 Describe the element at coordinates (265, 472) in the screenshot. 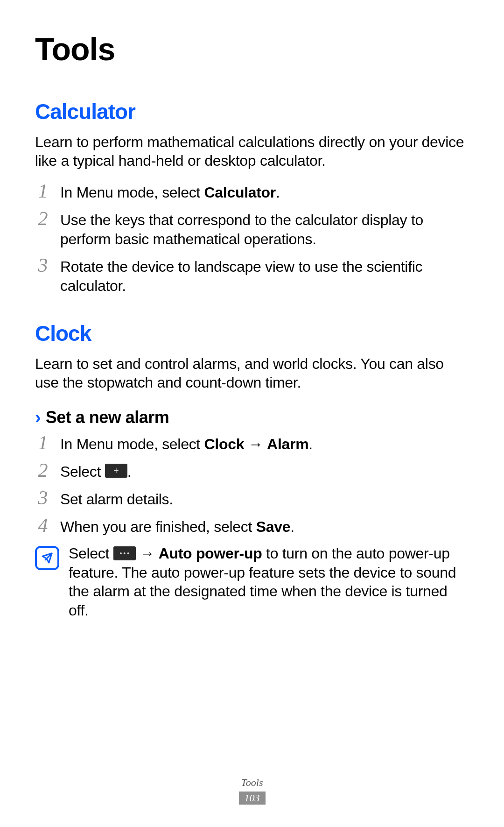

I see `step-text: Select + .` at that location.